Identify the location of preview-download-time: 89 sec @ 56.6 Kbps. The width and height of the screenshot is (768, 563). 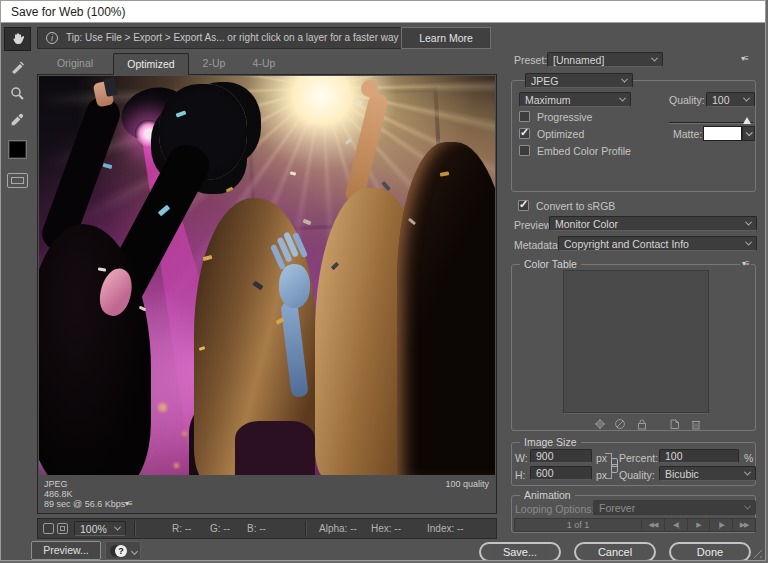
(84, 504).